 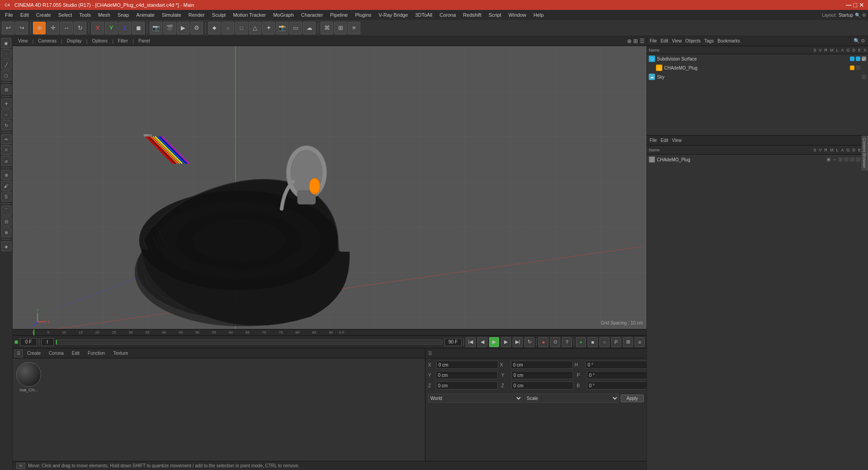 What do you see at coordinates (539, 15) in the screenshot?
I see `menu-help: Help` at bounding box center [539, 15].